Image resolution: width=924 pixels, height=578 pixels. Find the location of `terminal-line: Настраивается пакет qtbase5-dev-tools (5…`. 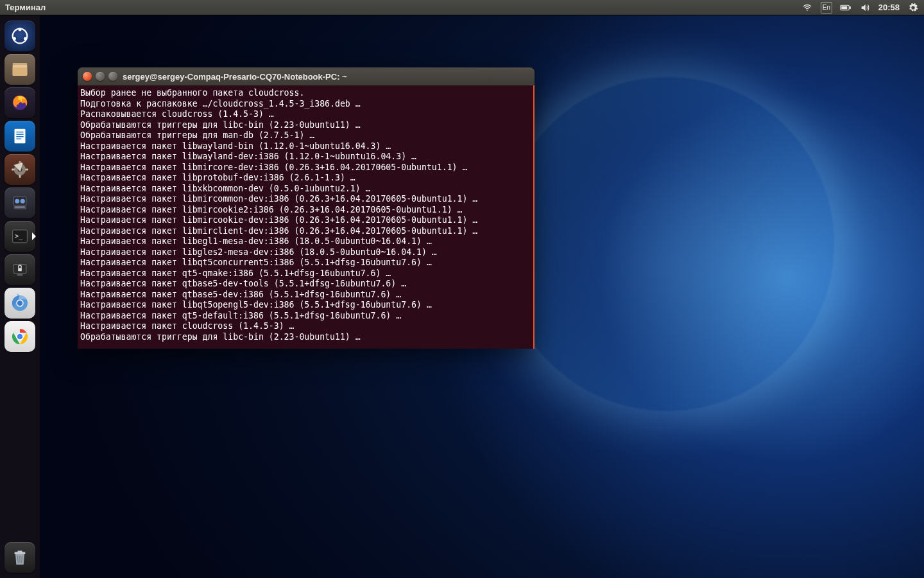

terminal-line: Настраивается пакет qtbase5-dev-tools (5… is located at coordinates (305, 284).